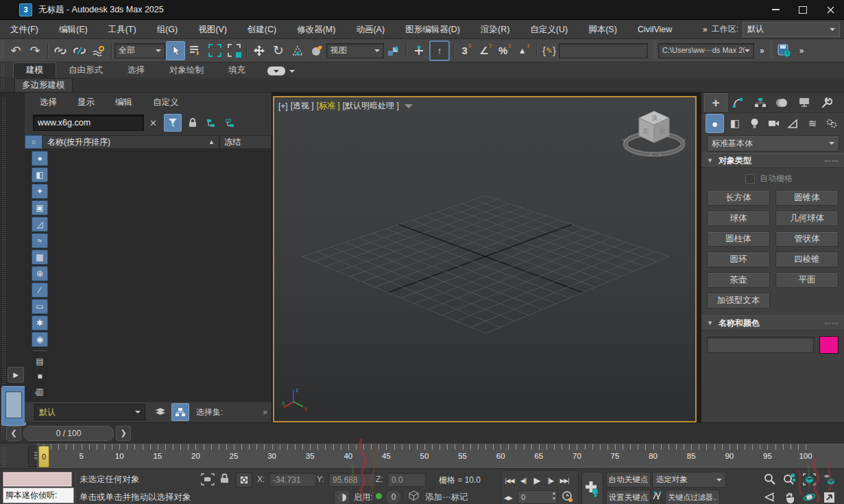 This screenshot has height=504, width=844. Describe the element at coordinates (276, 71) in the screenshot. I see `ribbon-minimize-button` at that location.